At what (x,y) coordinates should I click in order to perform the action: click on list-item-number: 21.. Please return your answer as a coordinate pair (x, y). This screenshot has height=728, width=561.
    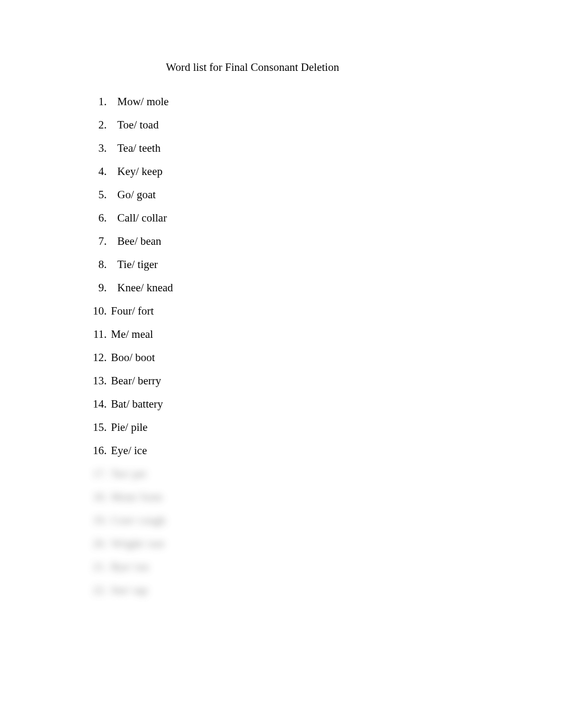
    Looking at the image, I should click on (98, 567).